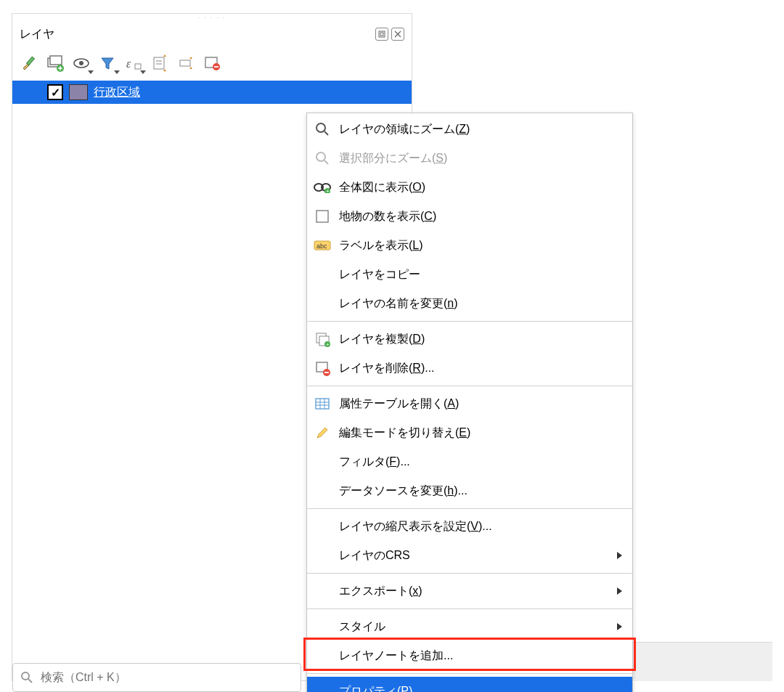  I want to click on menu-item-4: abcラベルを表示(L), so click(470, 245).